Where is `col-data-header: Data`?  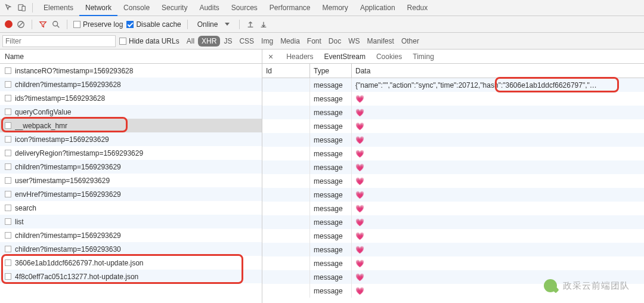
col-data-header: Data is located at coordinates (498, 70).